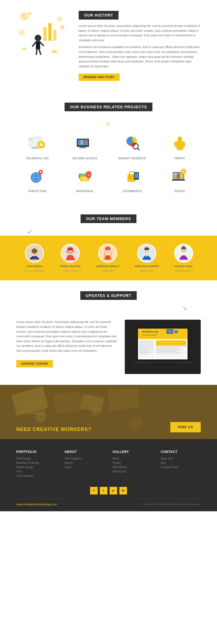  What do you see at coordinates (108, 107) in the screenshot?
I see `projects-title: OUR BUSINESS RELATED PROJECTS` at bounding box center [108, 107].